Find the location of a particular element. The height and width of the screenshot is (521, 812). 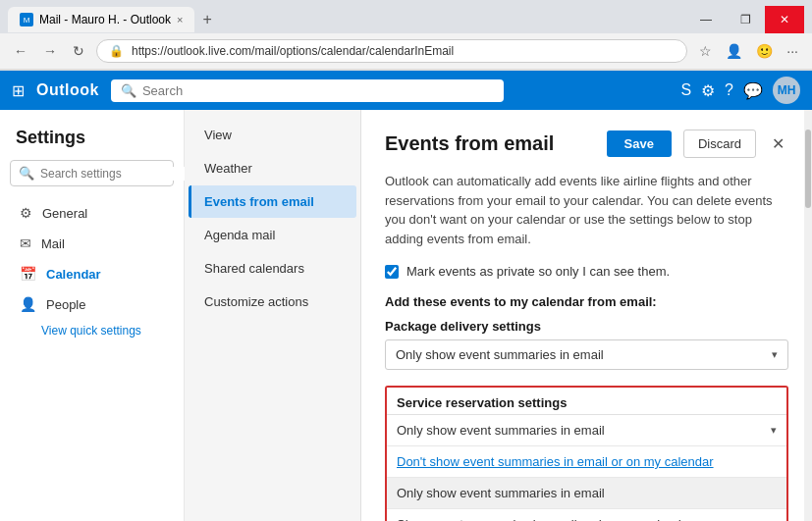

tab-close-button: × is located at coordinates (180, 20).